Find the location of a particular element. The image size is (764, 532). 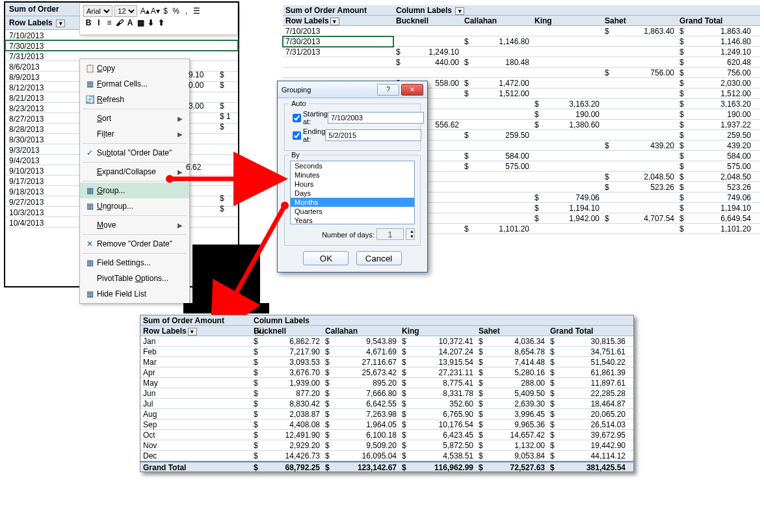

separator is located at coordinates (135, 234).